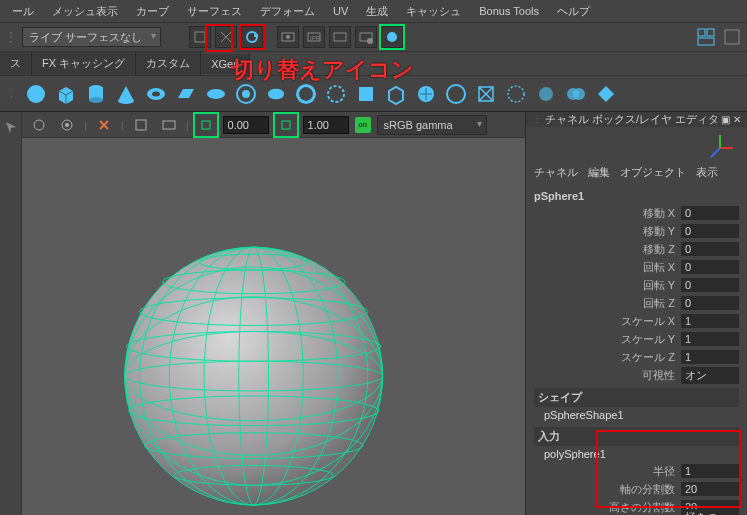 The height and width of the screenshot is (515, 747). What do you see at coordinates (608, 376) in the screenshot?
I see `attr-label: 可視性` at bounding box center [608, 376].